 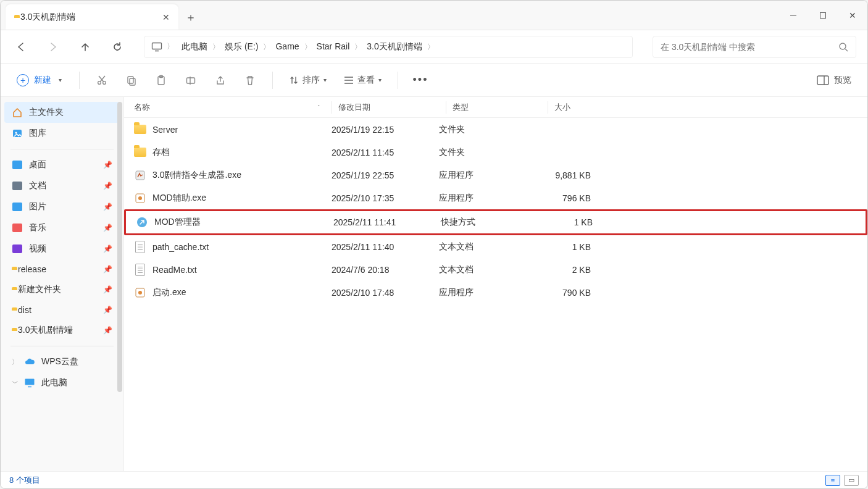 What do you see at coordinates (833, 480) in the screenshot?
I see `details-view-button: ≡` at bounding box center [833, 480].